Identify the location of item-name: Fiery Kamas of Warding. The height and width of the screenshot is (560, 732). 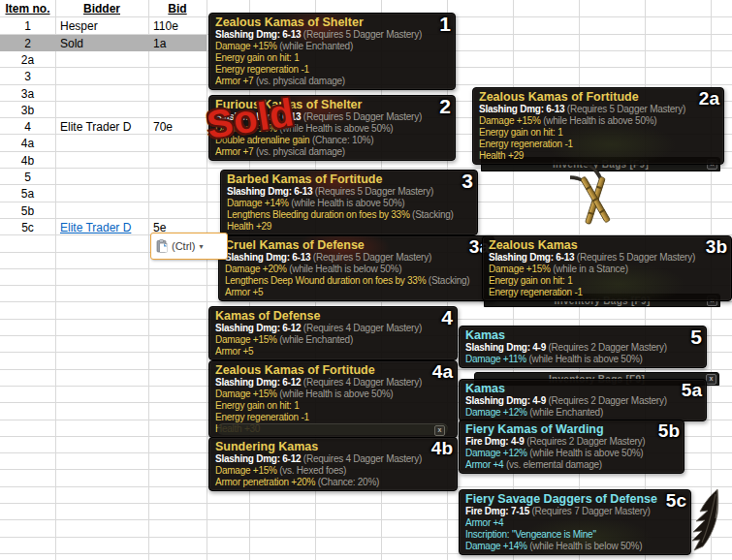
(572, 429).